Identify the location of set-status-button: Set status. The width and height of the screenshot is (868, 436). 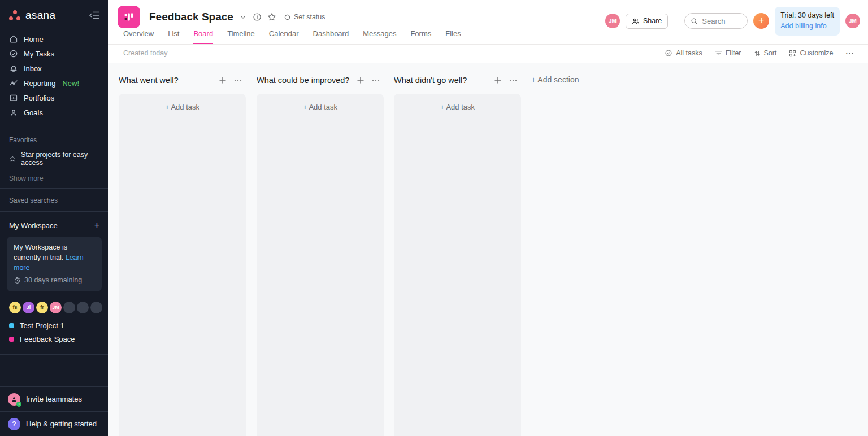
(305, 17).